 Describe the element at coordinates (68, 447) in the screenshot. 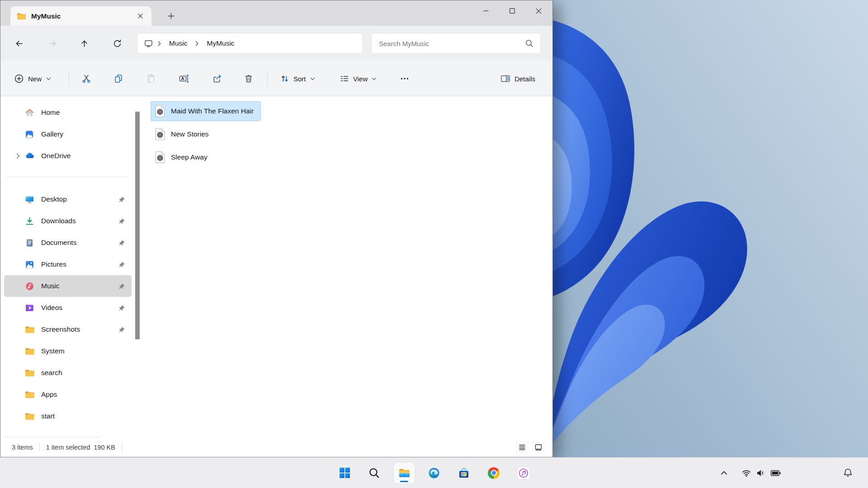

I see `selection-count: 1 item selected` at that location.